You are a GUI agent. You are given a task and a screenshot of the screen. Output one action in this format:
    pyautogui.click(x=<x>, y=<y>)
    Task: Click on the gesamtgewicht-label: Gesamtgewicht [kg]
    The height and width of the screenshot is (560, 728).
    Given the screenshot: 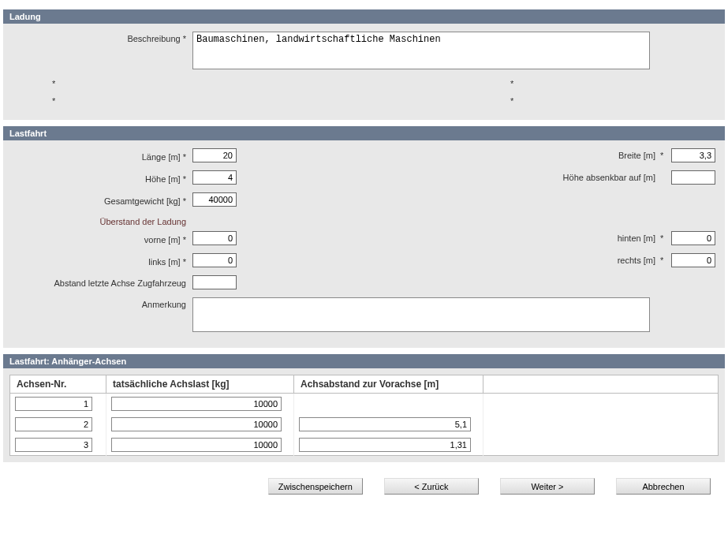 What is the action you would take?
    pyautogui.click(x=142, y=201)
    